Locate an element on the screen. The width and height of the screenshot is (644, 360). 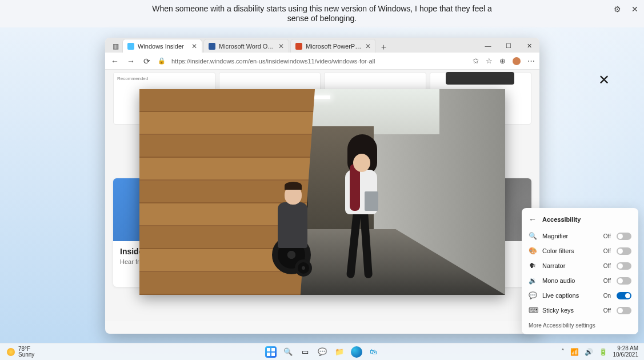
store-icon: 🛍 is located at coordinates (374, 352).